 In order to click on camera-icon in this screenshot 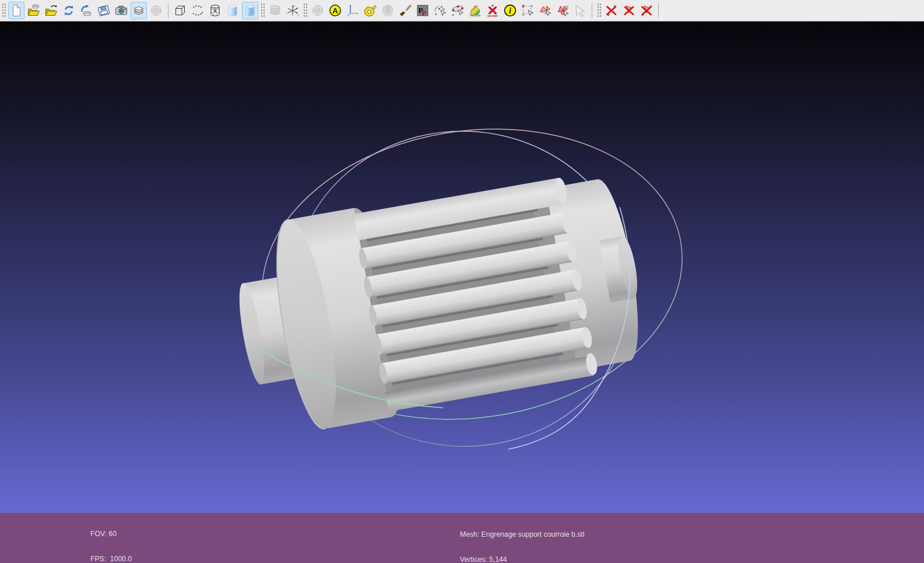, I will do `click(121, 11)`.